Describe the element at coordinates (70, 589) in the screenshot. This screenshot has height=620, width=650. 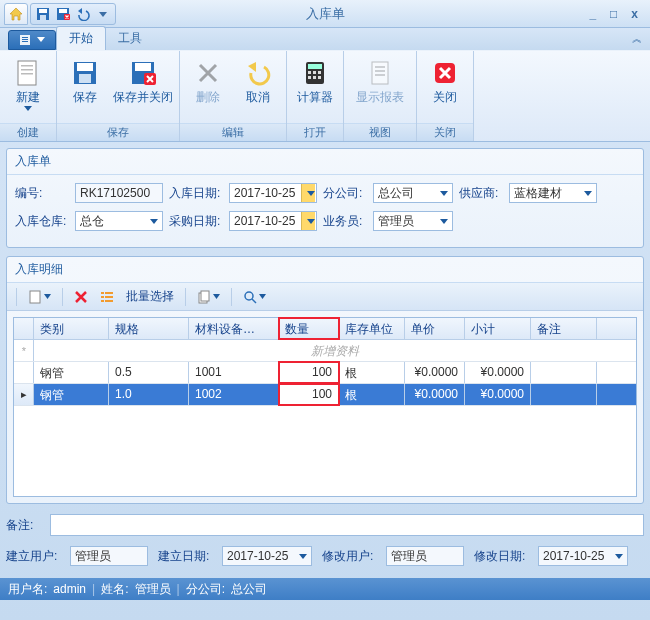
I see `status-user-value: admin` at that location.